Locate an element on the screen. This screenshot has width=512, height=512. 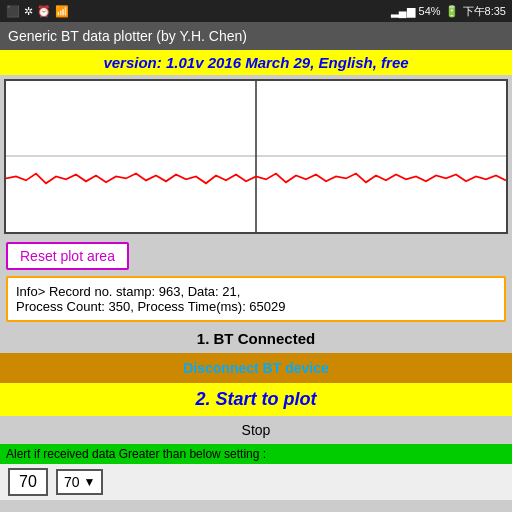
reset-button-row: Reset plot area is located at coordinates (256, 256).